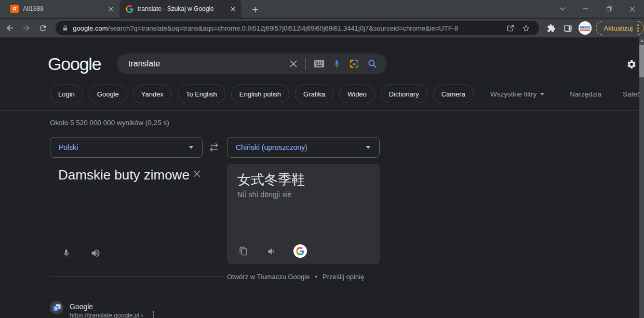 This screenshot has height=318, width=644. Describe the element at coordinates (154, 314) in the screenshot. I see `result-options-icon` at that location.